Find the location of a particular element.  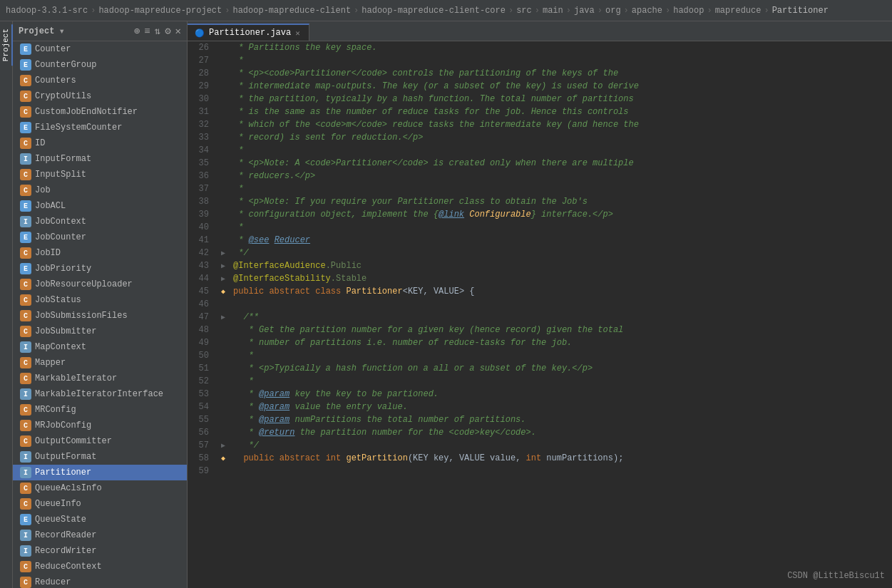

breadcrumb-item-2: hadoop-mapreduce-client is located at coordinates (292, 11).